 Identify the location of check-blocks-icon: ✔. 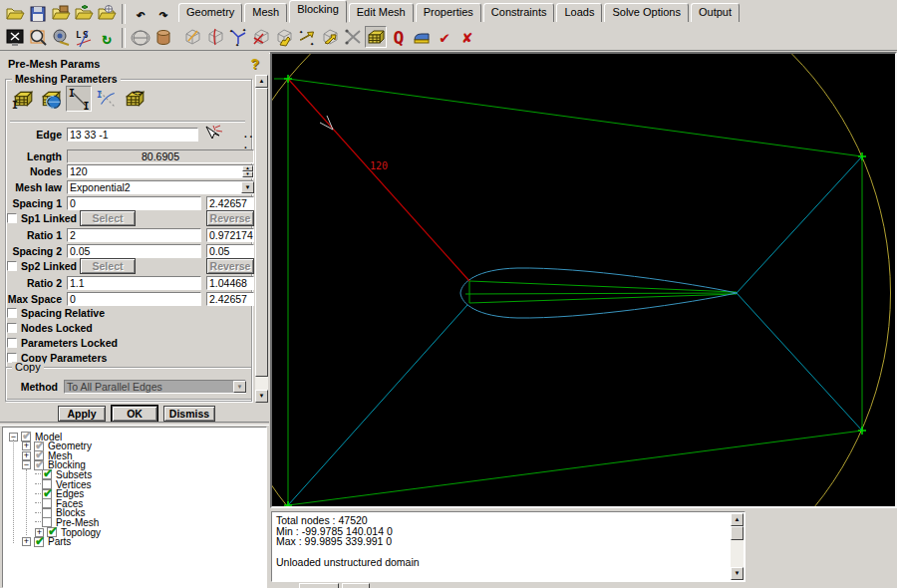
(445, 37).